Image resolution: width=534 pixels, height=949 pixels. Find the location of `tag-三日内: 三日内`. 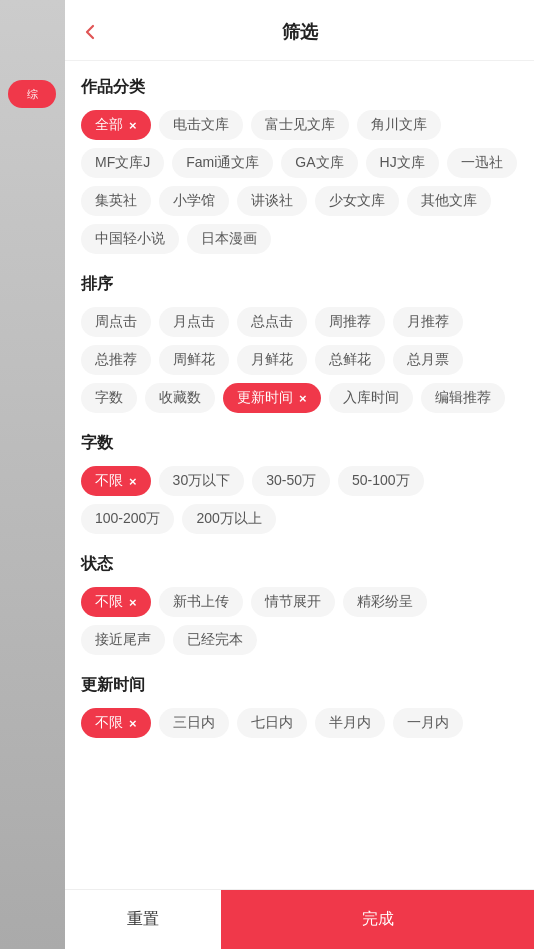

tag-三日内: 三日内 is located at coordinates (194, 723).